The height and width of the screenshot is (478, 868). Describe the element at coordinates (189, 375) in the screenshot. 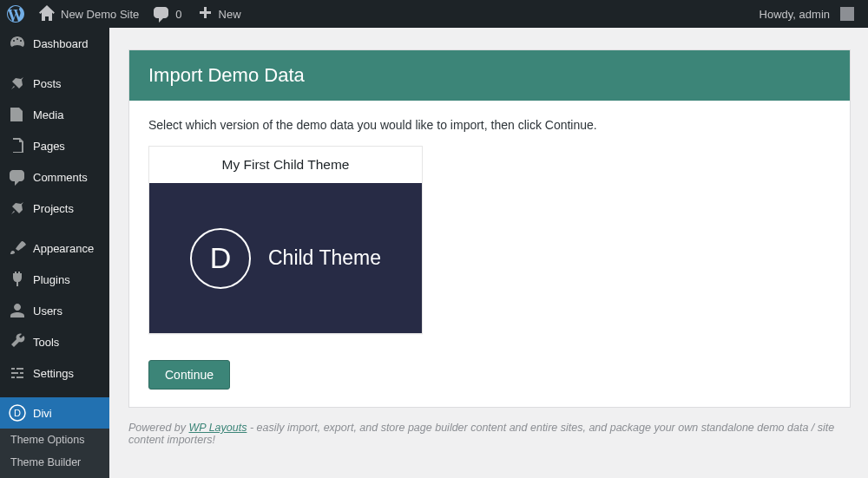

I see `continue-button: Continue` at that location.